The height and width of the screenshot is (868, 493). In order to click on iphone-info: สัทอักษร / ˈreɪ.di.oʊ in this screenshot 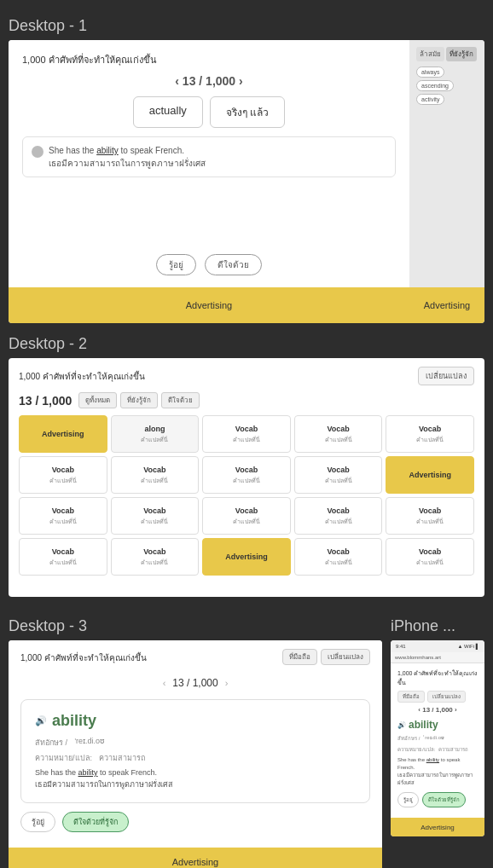, I will do `click(438, 738)`.